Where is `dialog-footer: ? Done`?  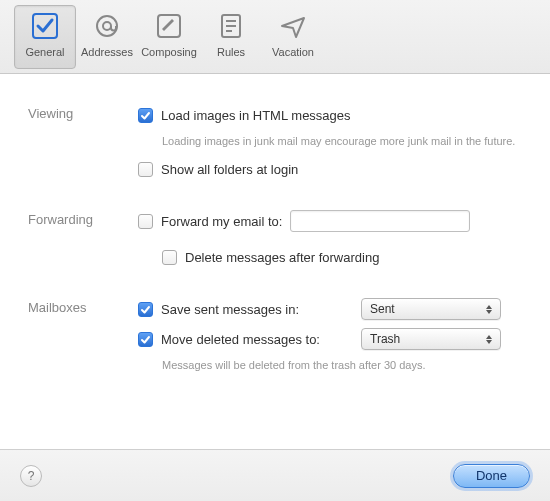 dialog-footer: ? Done is located at coordinates (275, 475).